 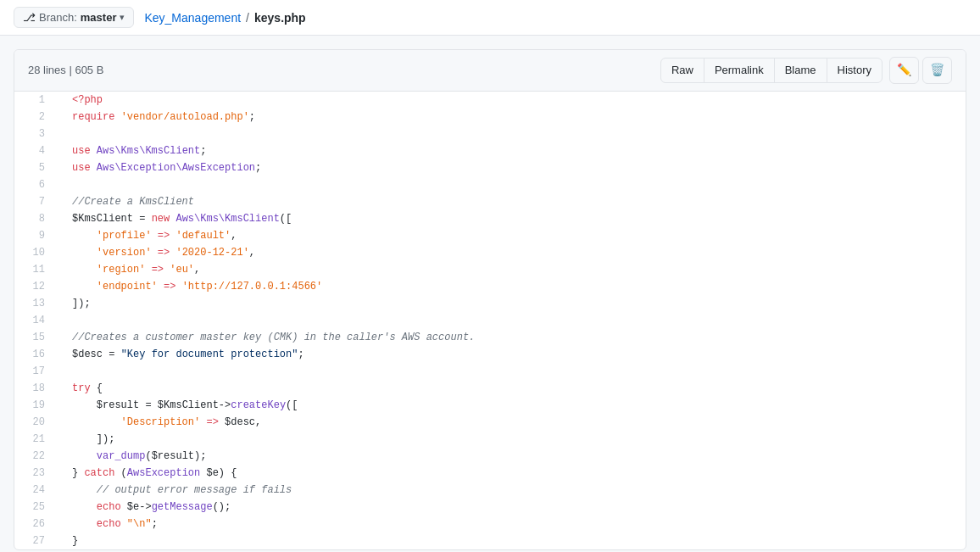 I want to click on breadcrumb-file: keys.php, so click(x=280, y=18).